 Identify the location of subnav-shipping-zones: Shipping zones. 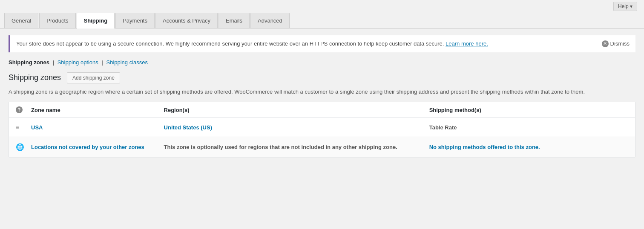
(29, 62).